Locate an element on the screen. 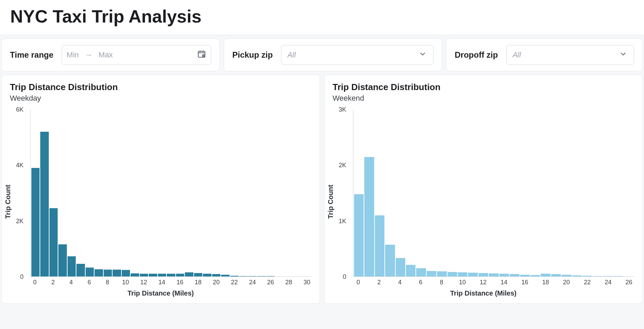  x-tick: 22 is located at coordinates (587, 283).